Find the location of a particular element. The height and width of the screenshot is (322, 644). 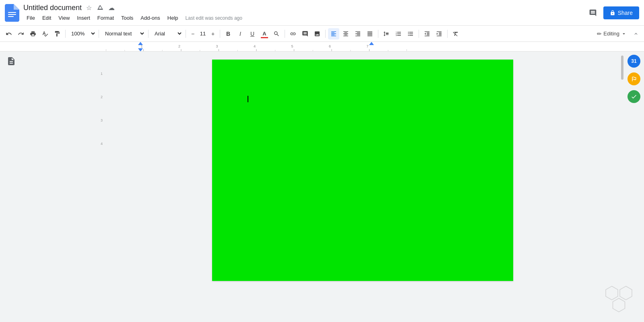

text-cursor is located at coordinates (248, 99).